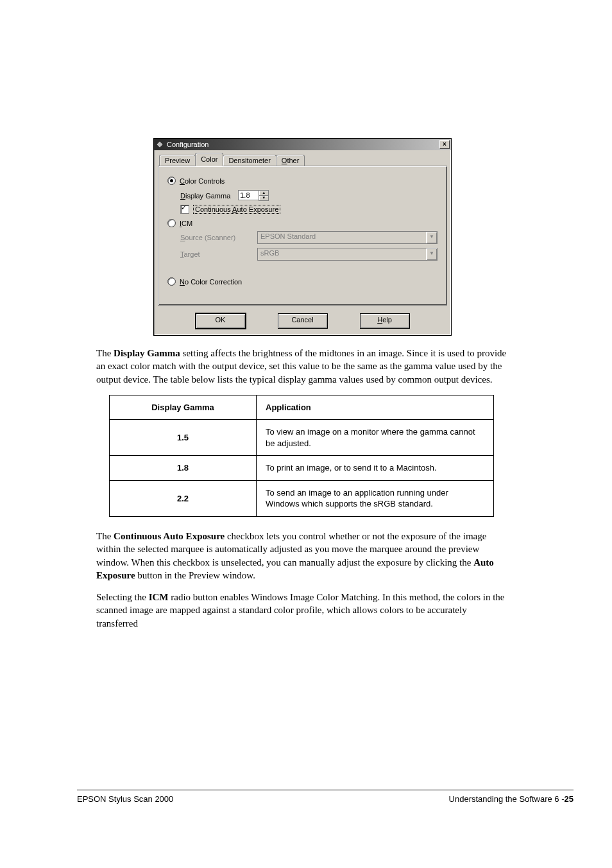  What do you see at coordinates (248, 195) in the screenshot?
I see `display-gamma-input` at bounding box center [248, 195].